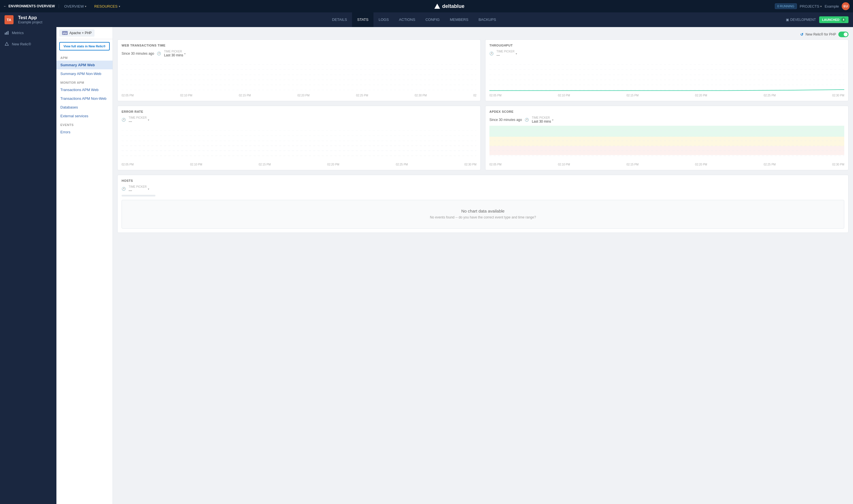 The width and height of the screenshot is (853, 504). What do you see at coordinates (139, 189) in the screenshot?
I see `time-picker-hosts: TIME PICKER --- ▾` at bounding box center [139, 189].